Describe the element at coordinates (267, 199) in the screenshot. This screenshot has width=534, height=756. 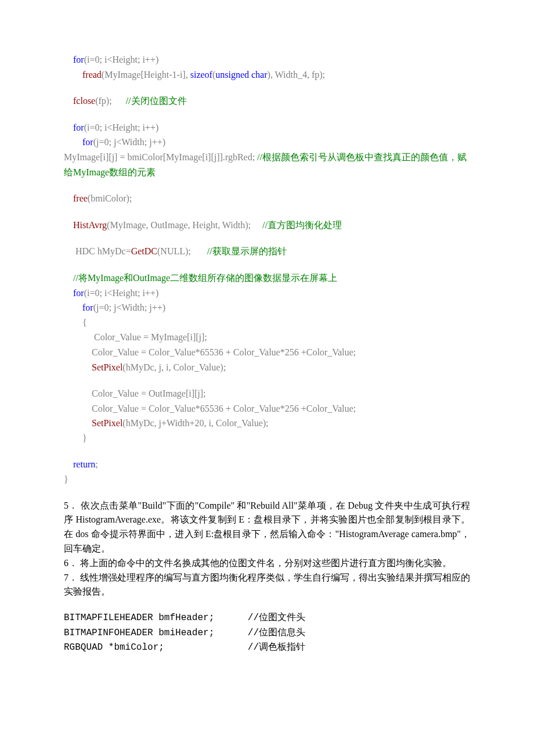
I see `code-line: free(bmiColor);` at that location.